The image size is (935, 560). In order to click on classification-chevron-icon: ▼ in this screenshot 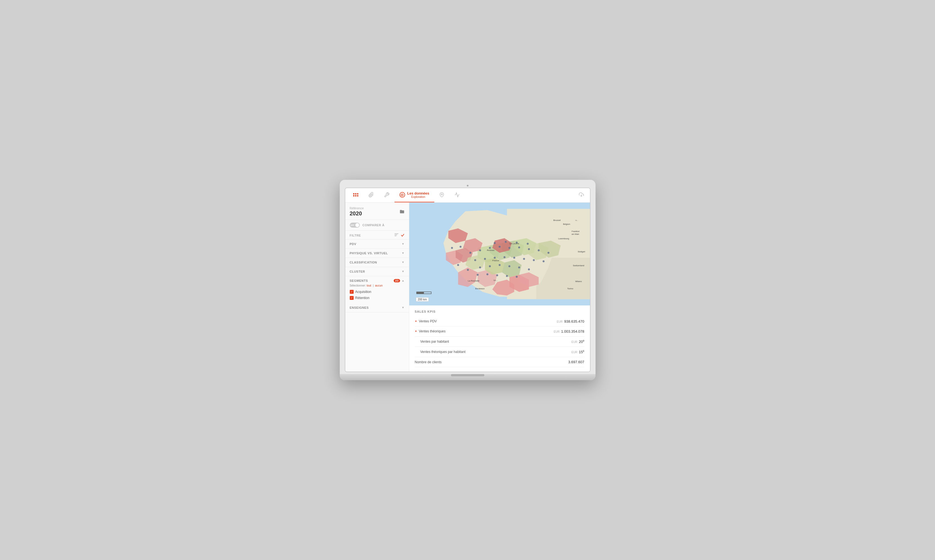, I will do `click(403, 262)`.